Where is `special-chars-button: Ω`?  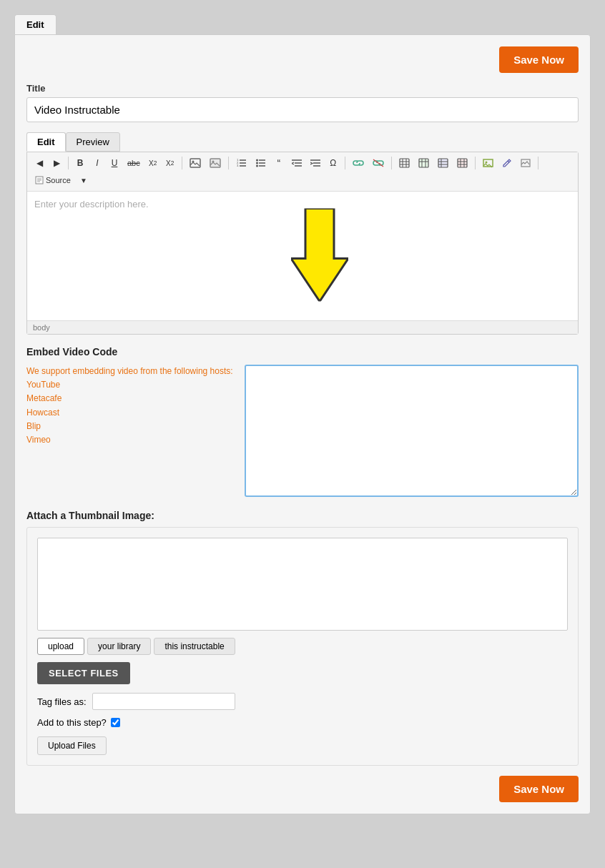
special-chars-button: Ω is located at coordinates (333, 163).